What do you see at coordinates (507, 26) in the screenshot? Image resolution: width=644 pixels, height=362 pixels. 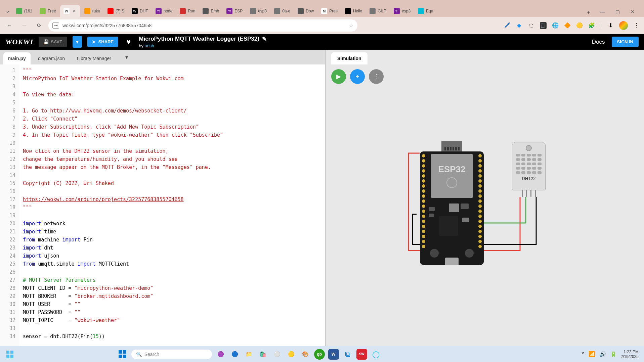 I see `ext-icon-1: 🖊️` at bounding box center [507, 26].